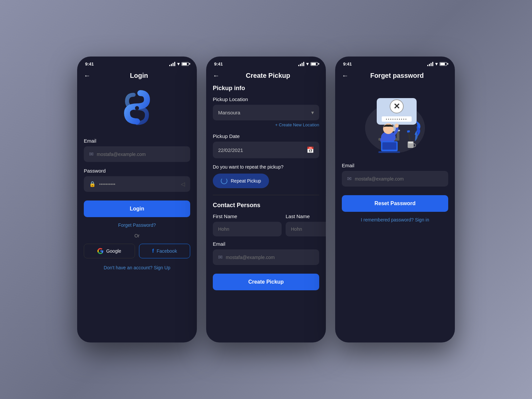 The height and width of the screenshot is (399, 532). I want to click on pickup-info-title: Pickup info, so click(266, 88).